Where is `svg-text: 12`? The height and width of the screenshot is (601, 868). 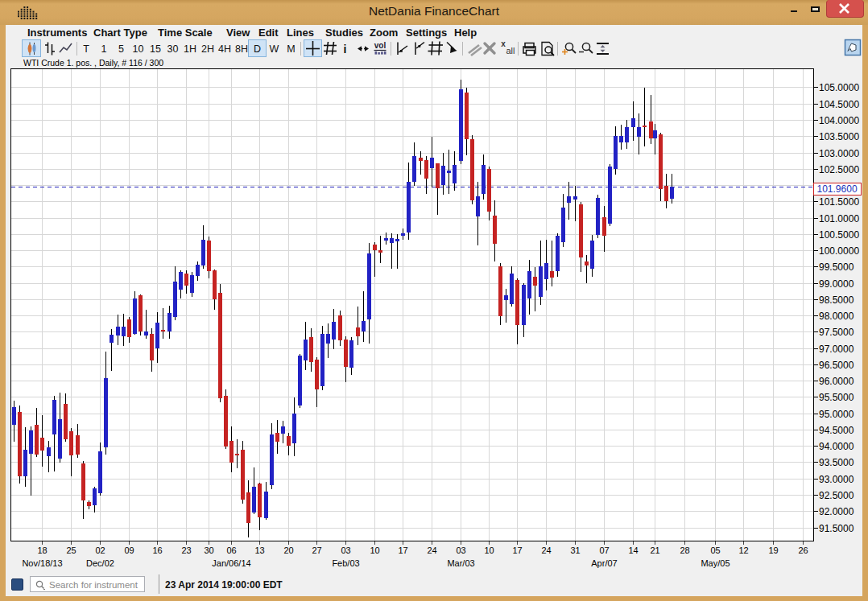
svg-text: 12 is located at coordinates (743, 550).